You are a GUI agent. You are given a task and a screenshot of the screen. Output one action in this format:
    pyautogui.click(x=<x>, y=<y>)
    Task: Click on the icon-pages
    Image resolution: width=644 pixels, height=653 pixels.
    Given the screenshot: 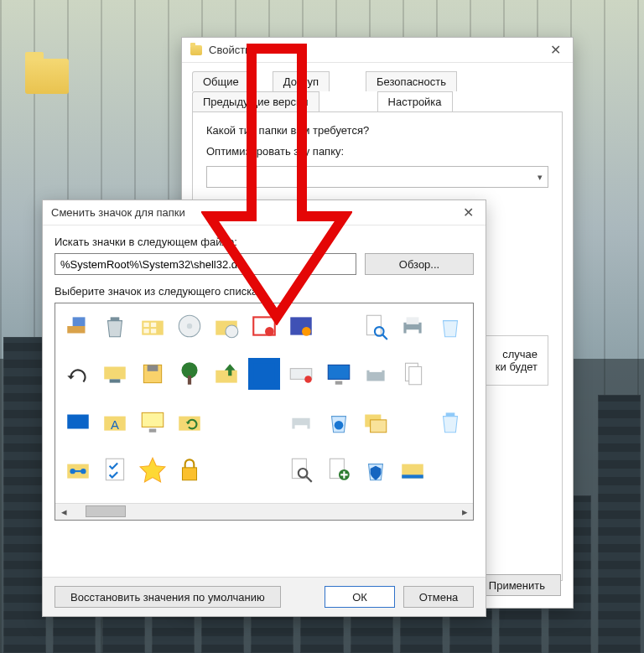 What is the action you would take?
    pyautogui.click(x=413, y=374)
    